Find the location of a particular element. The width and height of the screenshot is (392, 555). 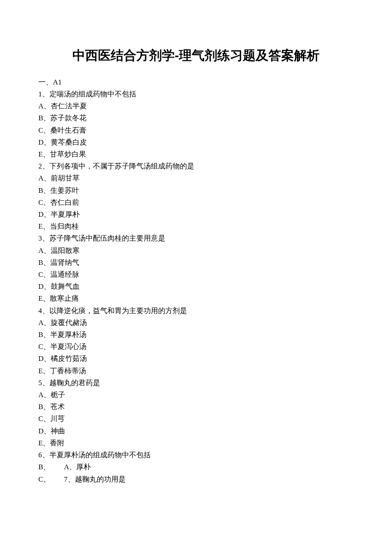

question-6-label-c: C、 is located at coordinates (51, 479).